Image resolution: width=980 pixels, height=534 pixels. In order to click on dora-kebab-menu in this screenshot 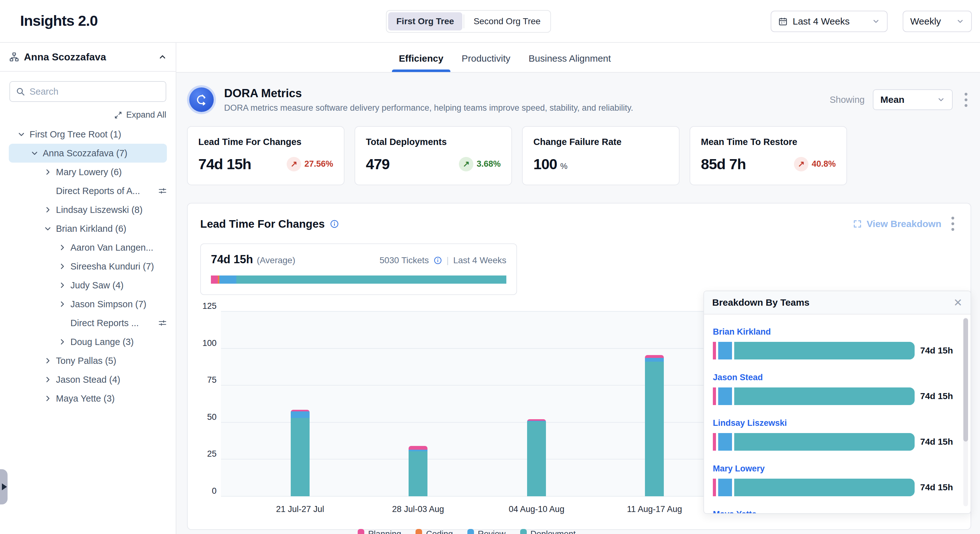, I will do `click(966, 100)`.